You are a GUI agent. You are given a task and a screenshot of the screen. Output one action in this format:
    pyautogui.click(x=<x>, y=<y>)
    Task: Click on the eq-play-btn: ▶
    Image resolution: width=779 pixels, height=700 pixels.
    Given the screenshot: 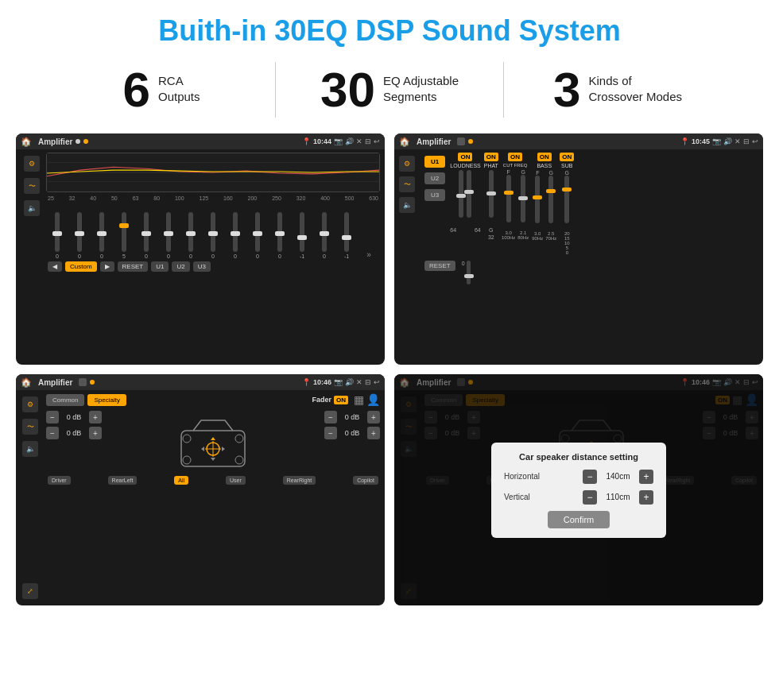 What is the action you would take?
    pyautogui.click(x=107, y=267)
    